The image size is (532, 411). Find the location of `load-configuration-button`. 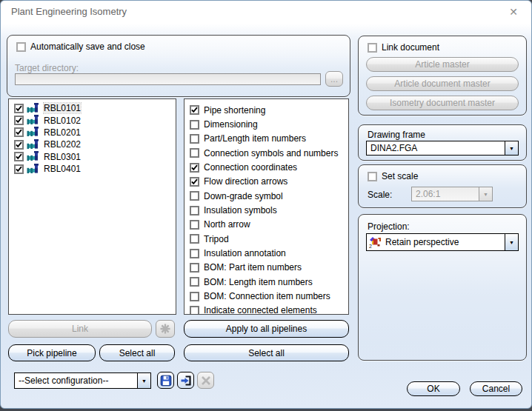

load-configuration-button is located at coordinates (185, 381).